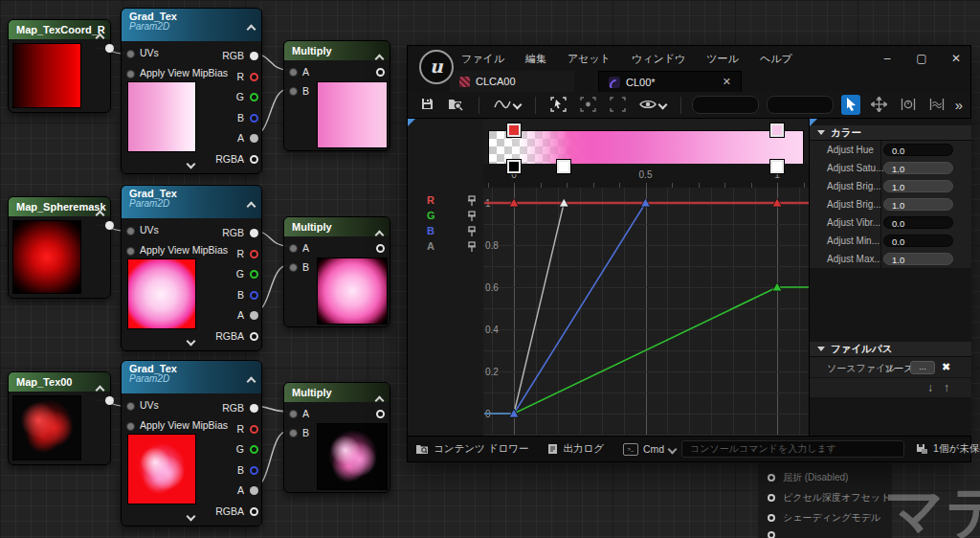  What do you see at coordinates (337, 96) in the screenshot?
I see `node-multiply-2: MultiplyAB` at bounding box center [337, 96].